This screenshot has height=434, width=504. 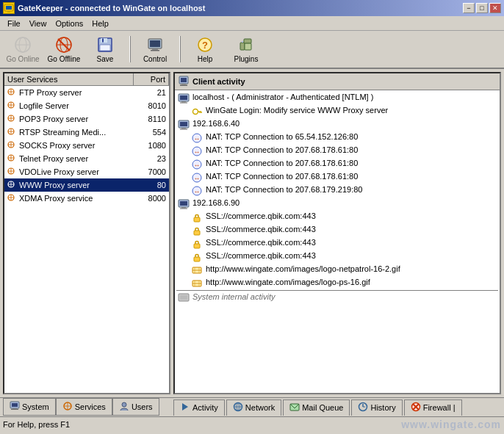 What do you see at coordinates (185, 408) in the screenshot?
I see `activity-tab-icon` at bounding box center [185, 408].